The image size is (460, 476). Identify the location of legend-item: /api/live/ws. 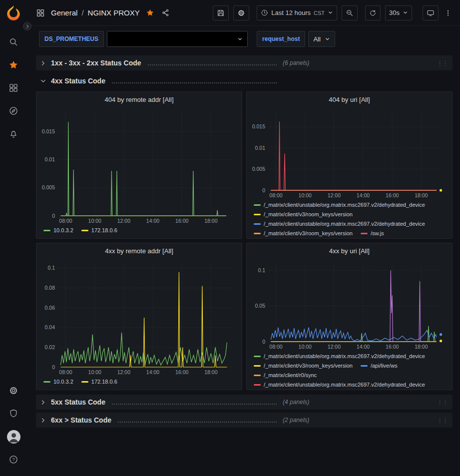
(379, 366).